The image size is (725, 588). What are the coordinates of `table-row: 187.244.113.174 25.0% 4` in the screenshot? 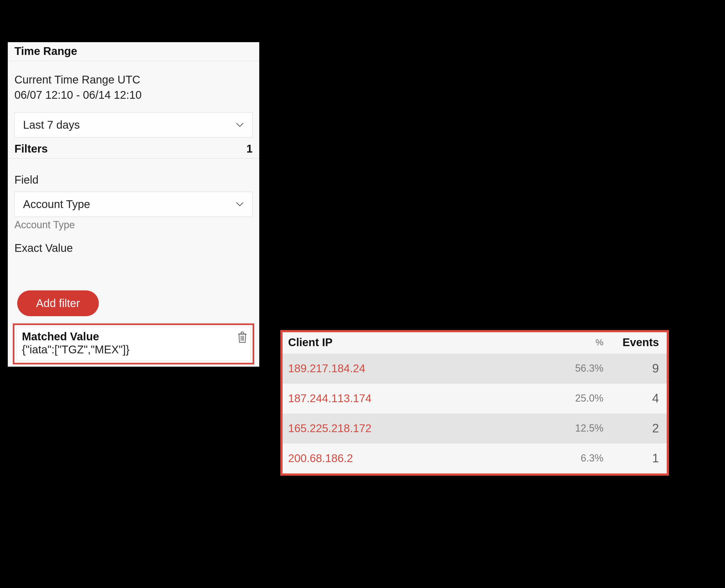 It's located at (475, 398).